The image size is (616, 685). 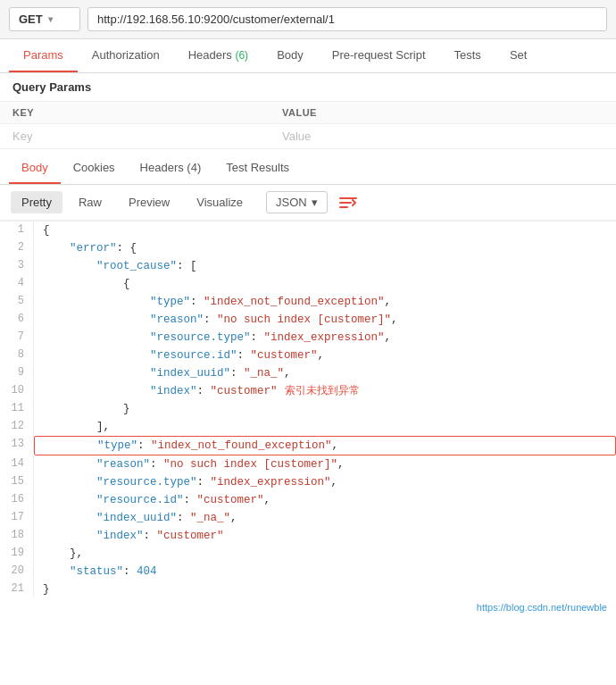 I want to click on code-line: 14 "reason": "no such index [customer]",, so click(x=308, y=464).